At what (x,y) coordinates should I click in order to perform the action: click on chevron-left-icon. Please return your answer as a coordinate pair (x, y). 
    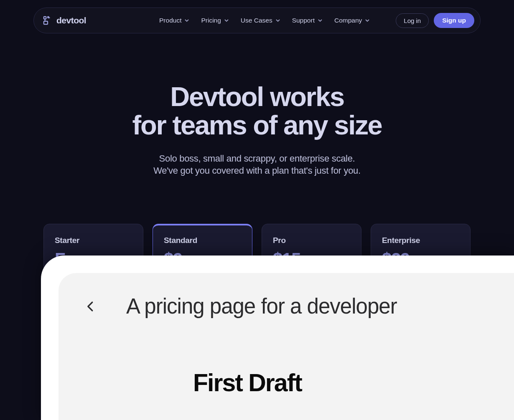
    Looking at the image, I should click on (91, 306).